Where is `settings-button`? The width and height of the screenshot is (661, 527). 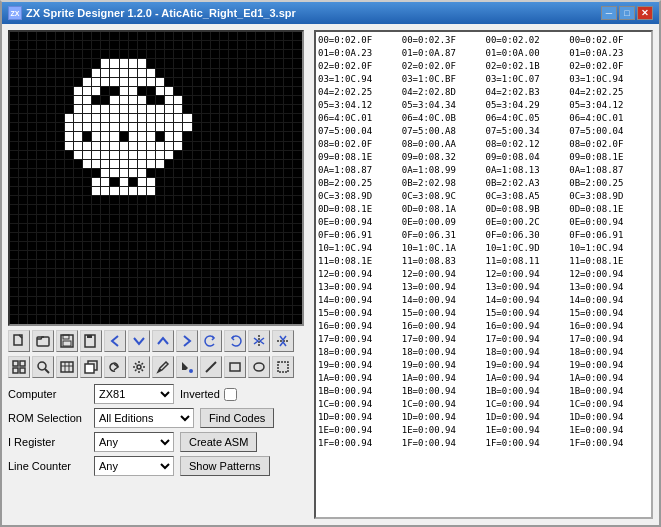 settings-button is located at coordinates (139, 367).